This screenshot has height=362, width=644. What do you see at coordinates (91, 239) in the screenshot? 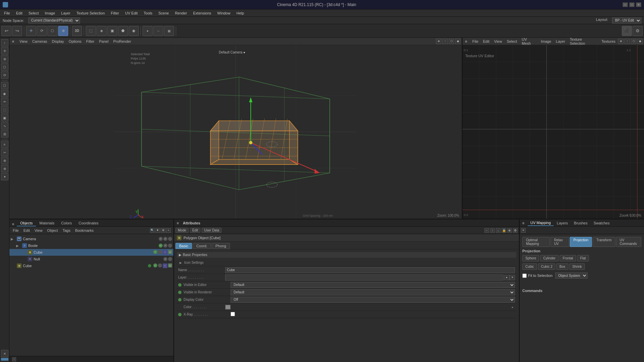
I see `list-item: ▶ 📷 Camera ✓ ✓` at bounding box center [91, 239].